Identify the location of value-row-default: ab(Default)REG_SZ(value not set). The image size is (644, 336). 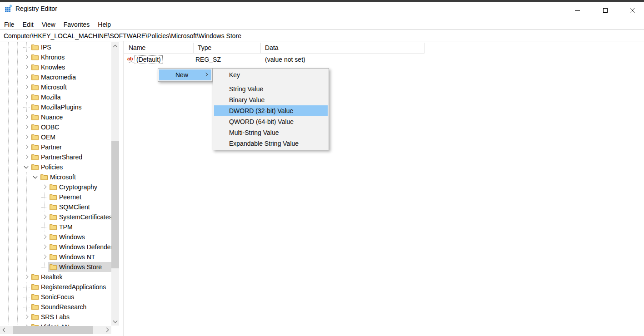
(384, 59).